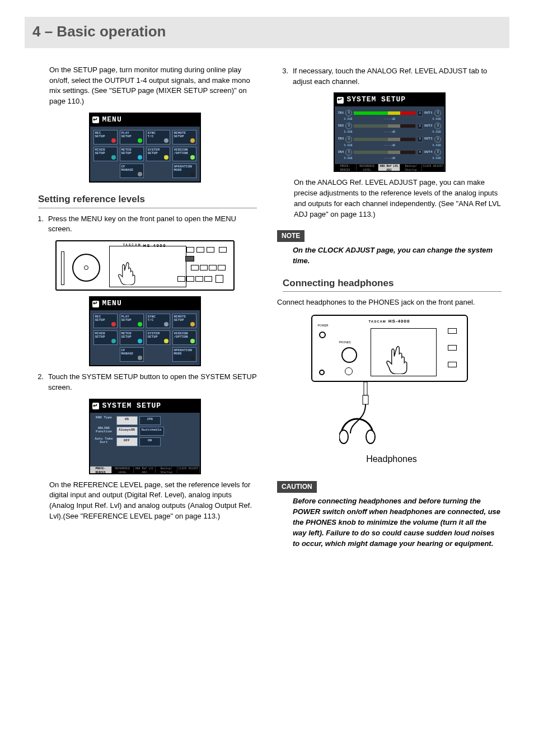  What do you see at coordinates (267, 32) in the screenshot?
I see `chapter-banner: 4 – Basic operation` at bounding box center [267, 32].